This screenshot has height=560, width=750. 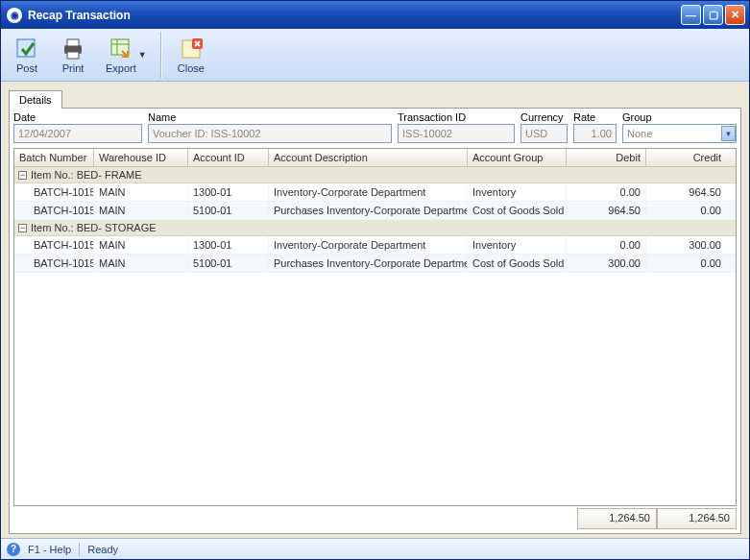 I want to click on cell-debit: 300.00, so click(x=607, y=263).